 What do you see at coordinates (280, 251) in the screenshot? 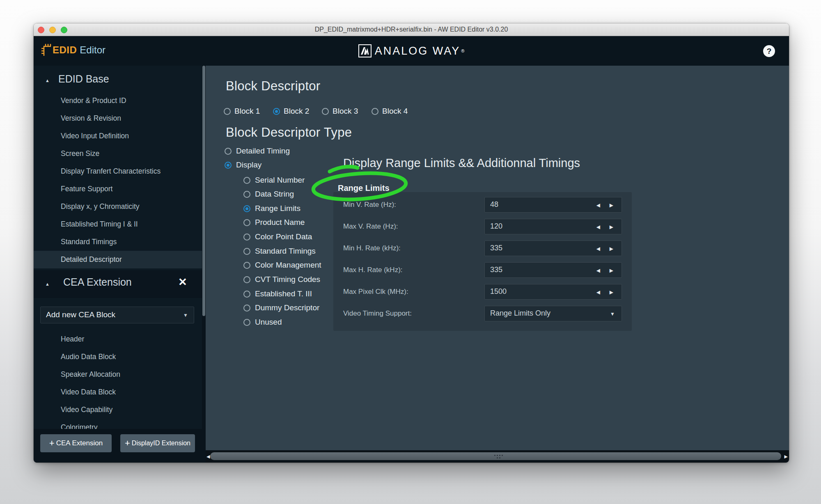
I see `radio-standard-timings: Standard Timings` at bounding box center [280, 251].